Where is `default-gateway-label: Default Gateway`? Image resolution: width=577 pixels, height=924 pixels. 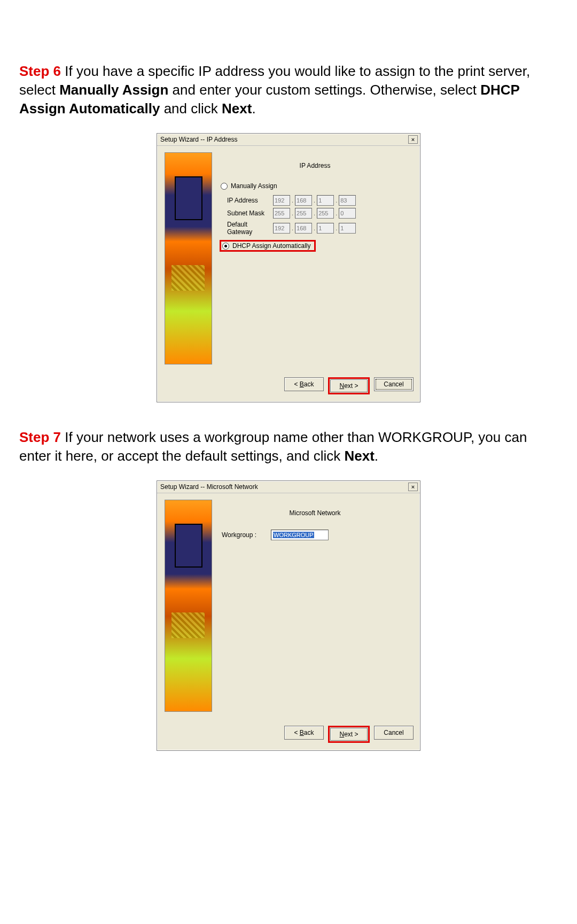
default-gateway-label: Default Gateway is located at coordinates (250, 228).